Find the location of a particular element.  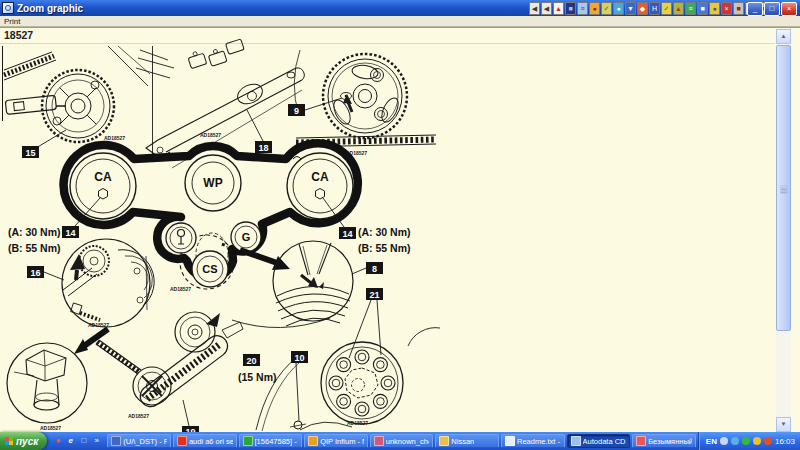

task-label: (U/\_DST) - Par is located at coordinates (145, 442).